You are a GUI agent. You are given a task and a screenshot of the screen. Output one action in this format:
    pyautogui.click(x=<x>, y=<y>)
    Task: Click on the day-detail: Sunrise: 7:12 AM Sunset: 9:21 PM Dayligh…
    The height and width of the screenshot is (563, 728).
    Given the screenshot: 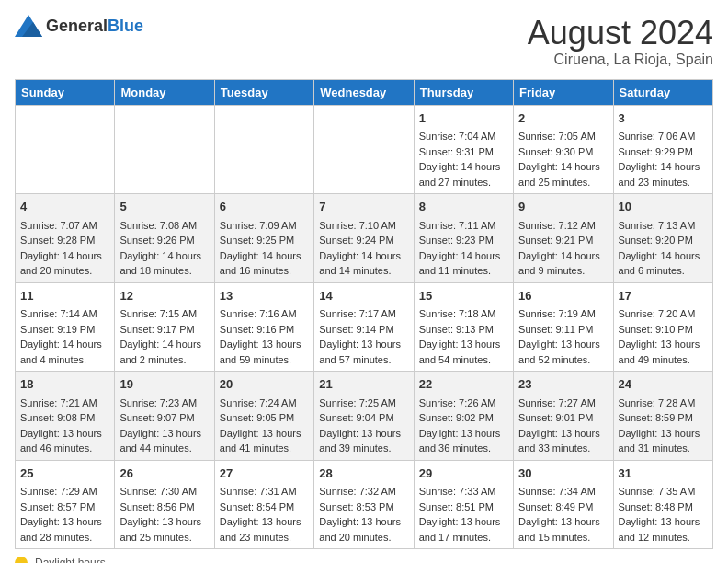 What is the action you would take?
    pyautogui.click(x=559, y=248)
    